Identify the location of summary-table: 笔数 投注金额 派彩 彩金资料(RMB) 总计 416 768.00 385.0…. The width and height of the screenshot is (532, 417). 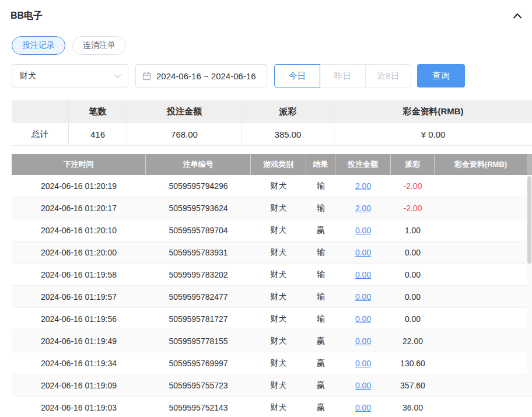
(272, 123).